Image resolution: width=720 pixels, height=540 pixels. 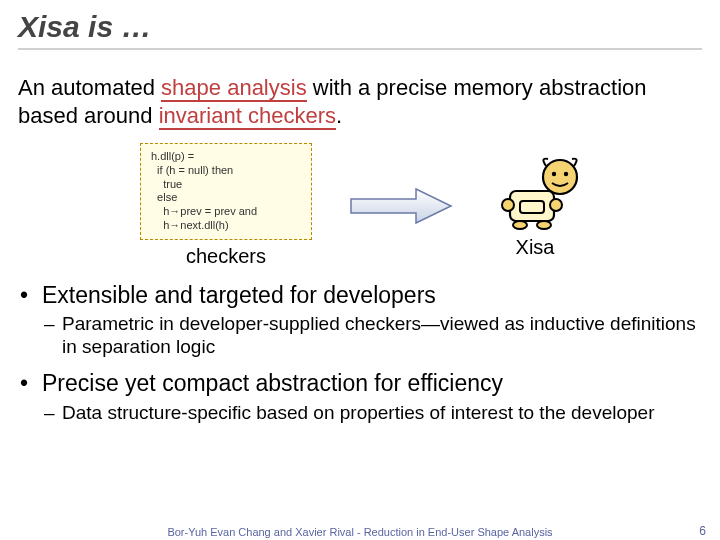 What do you see at coordinates (372, 336) in the screenshot?
I see `sub-list: Parametric in developer-supplied checker…` at bounding box center [372, 336].